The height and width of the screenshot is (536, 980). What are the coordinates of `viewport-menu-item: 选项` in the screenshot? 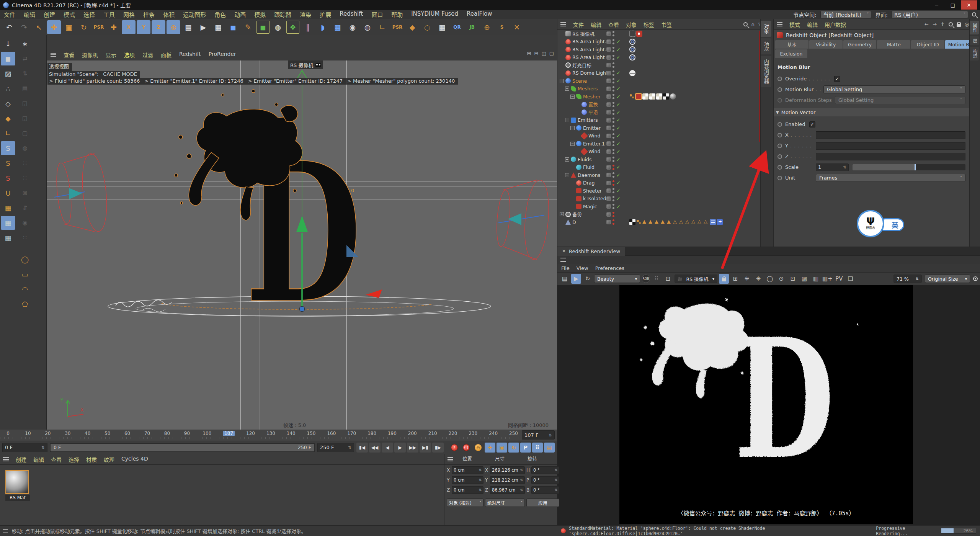 It's located at (129, 55).